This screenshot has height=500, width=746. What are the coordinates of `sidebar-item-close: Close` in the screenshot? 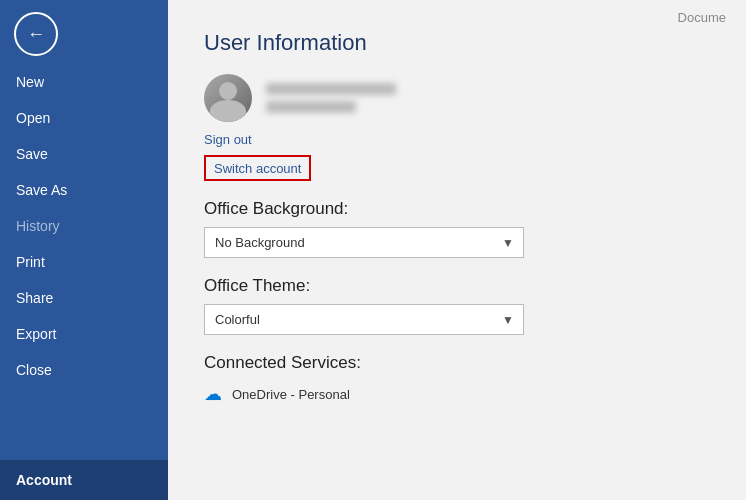 It's located at (84, 370).